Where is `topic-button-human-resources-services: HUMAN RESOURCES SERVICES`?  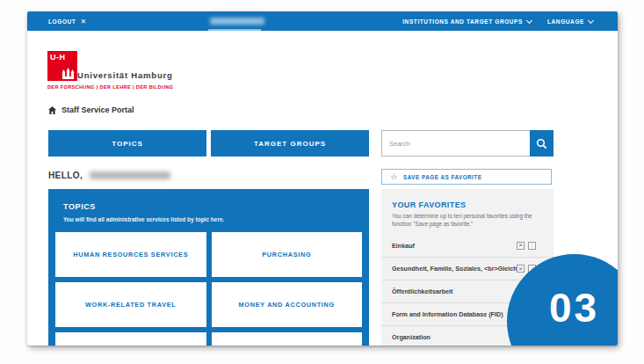
topic-button-human-resources-services: HUMAN RESOURCES SERVICES is located at coordinates (131, 255).